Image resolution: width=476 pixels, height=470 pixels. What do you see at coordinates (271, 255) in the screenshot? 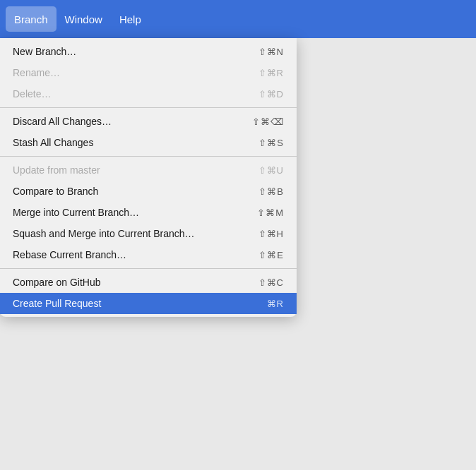
I see `menu-item-shortcut-rebase-current: ⇧⌘E` at bounding box center [271, 255].